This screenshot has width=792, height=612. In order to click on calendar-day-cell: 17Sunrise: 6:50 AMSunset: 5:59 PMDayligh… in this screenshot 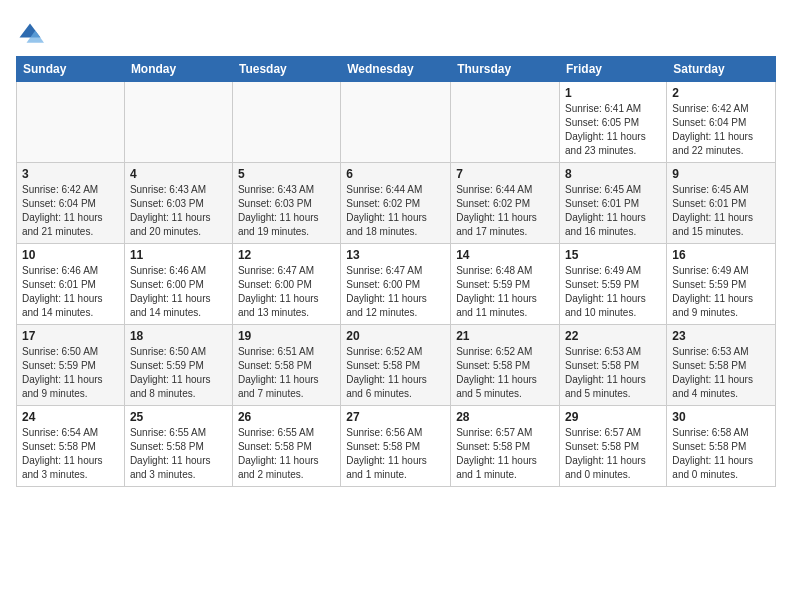, I will do `click(71, 366)`.